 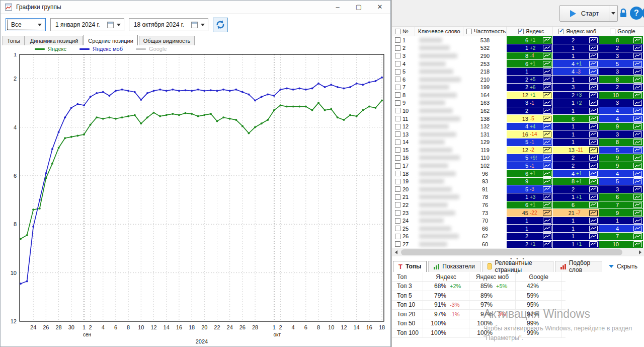 I want to click on refresh-button, so click(x=220, y=25).